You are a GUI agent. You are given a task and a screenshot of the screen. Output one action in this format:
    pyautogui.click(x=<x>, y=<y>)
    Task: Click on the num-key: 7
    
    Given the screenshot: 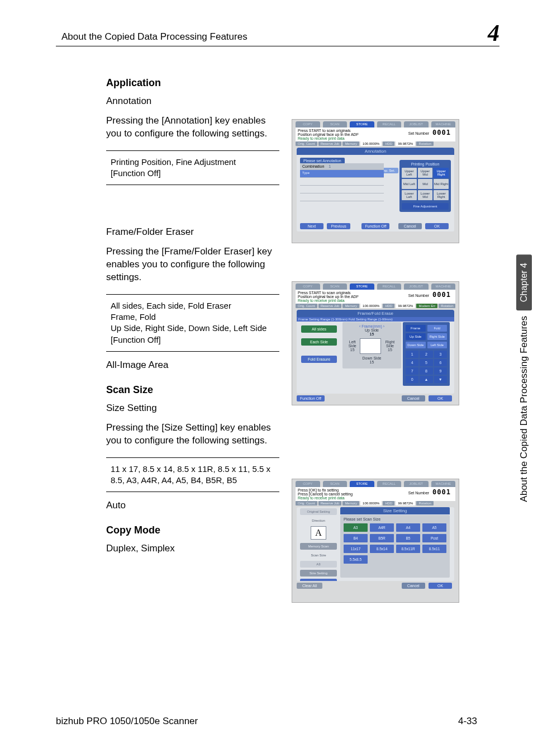 What is the action you would take?
    pyautogui.click(x=412, y=371)
    